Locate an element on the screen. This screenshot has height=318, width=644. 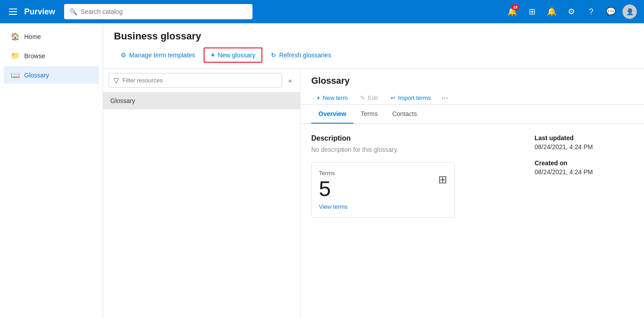
glossary-list-item: Glossary is located at coordinates (202, 101).